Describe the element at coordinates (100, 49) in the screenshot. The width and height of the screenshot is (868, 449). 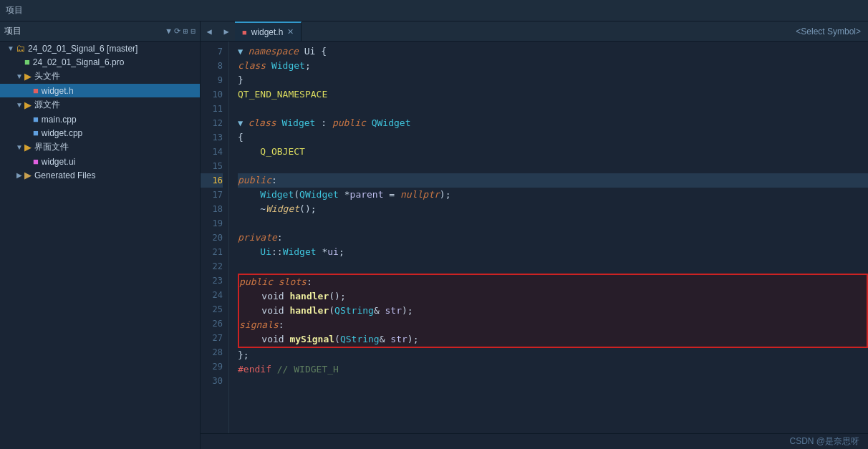
I see `tree-item-root: ▼ 🗂 24_02_01_Signal_6 [master]` at that location.